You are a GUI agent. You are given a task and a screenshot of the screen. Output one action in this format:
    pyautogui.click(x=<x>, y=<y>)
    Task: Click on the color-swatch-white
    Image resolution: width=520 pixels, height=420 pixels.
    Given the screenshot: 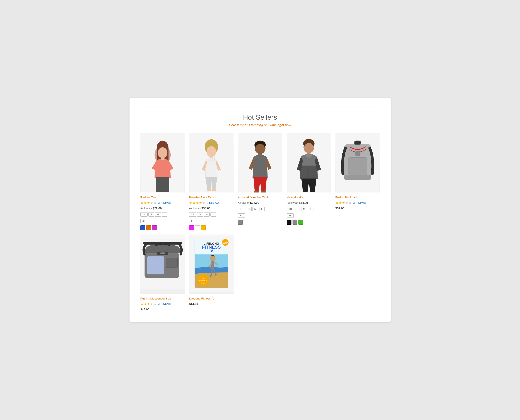 What is the action you would take?
    pyautogui.click(x=198, y=228)
    